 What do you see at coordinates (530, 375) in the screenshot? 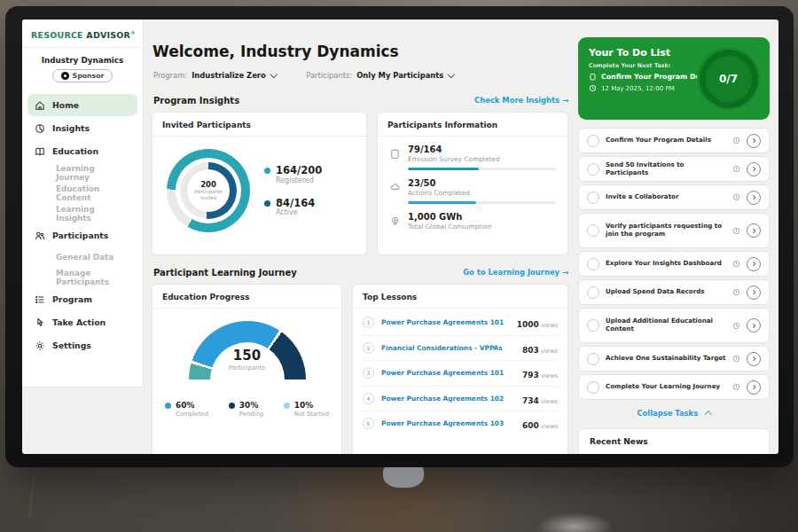
I see `lesson-views: 793` at bounding box center [530, 375].